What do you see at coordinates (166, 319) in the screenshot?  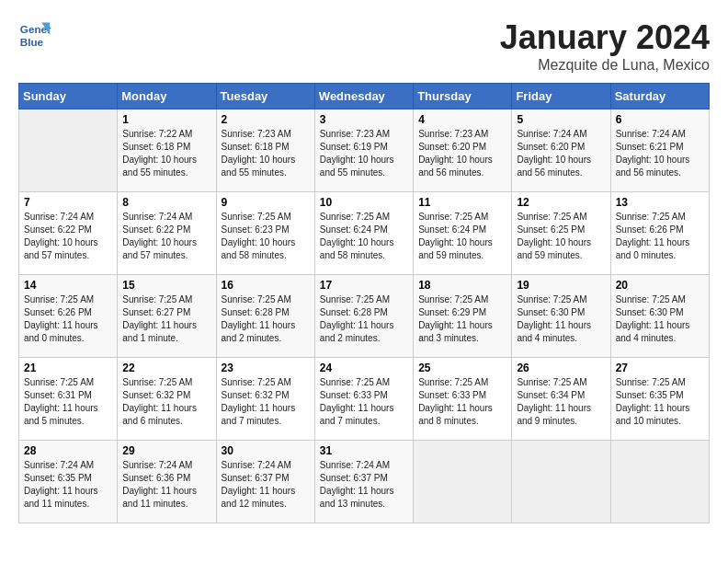 I see `day-info: Sunrise: 7:25 AM Sunset: 6:27 PM Dayligh…` at bounding box center [166, 319].